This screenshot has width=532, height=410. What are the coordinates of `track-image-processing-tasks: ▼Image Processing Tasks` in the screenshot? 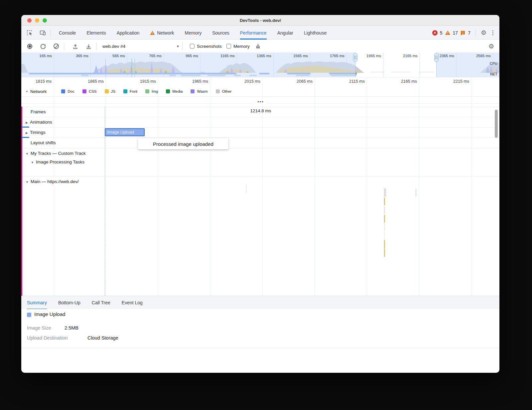 It's located at (58, 162).